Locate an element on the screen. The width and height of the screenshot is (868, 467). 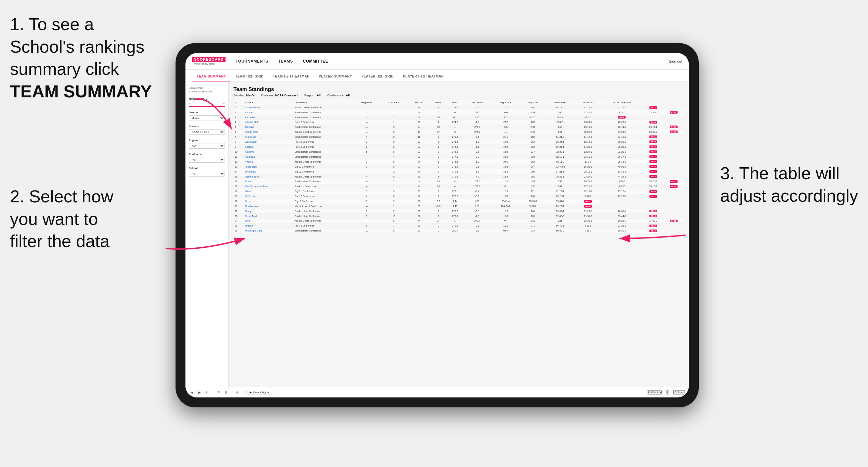
tab-team-h2h-grid: TEAM H2H GRID is located at coordinates (249, 77).